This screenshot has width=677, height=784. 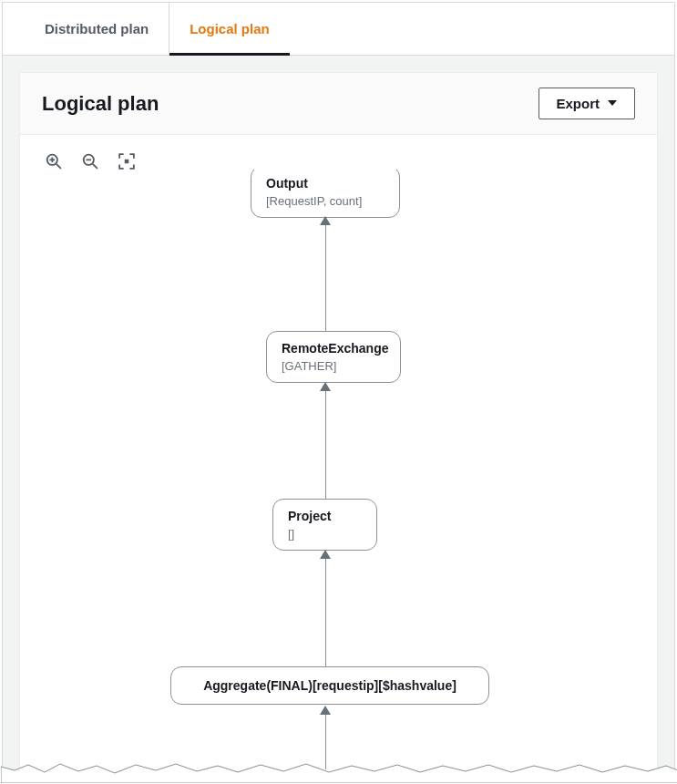 I want to click on node-title: Project, so click(x=324, y=516).